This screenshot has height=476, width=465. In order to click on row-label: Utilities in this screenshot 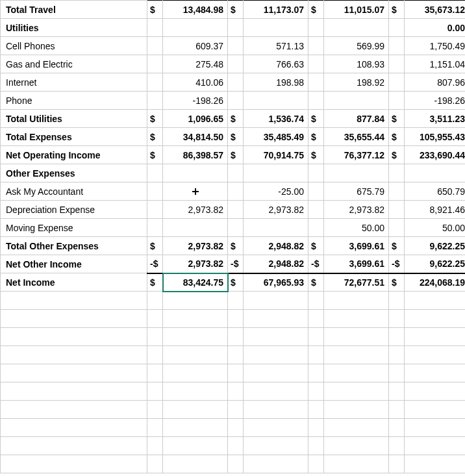, I will do `click(74, 28)`.